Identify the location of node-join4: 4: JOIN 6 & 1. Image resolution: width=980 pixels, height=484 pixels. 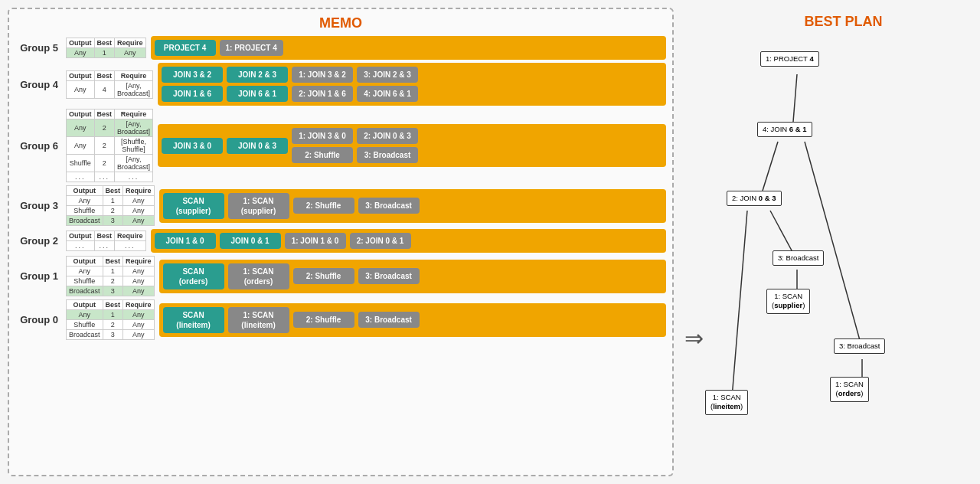
(785, 129).